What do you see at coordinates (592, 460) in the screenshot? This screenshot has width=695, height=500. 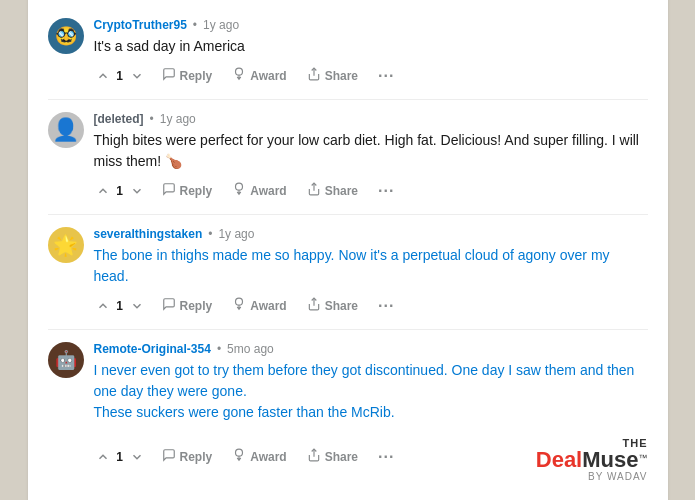 I see `brand-text: THE DealMuse™ BY WADAV` at bounding box center [592, 460].